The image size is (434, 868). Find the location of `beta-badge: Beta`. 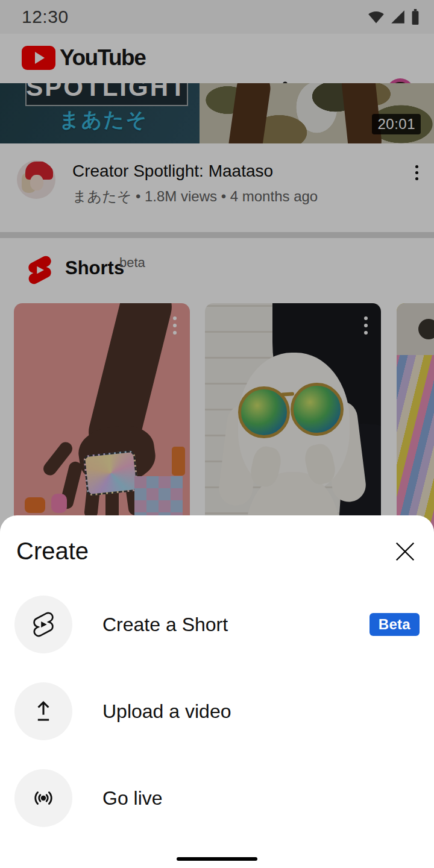

beta-badge: Beta is located at coordinates (394, 624).